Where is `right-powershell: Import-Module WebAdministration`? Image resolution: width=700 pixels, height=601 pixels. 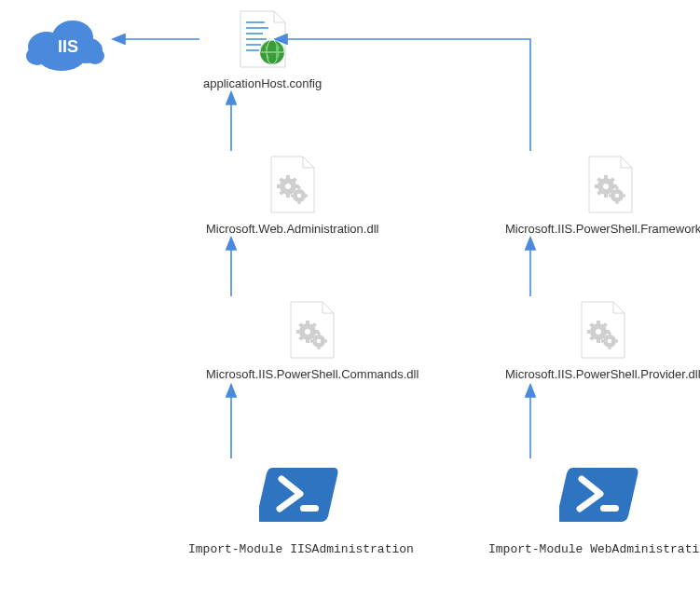
right-powershell: Import-Module WebAdministration is located at coordinates (595, 509).